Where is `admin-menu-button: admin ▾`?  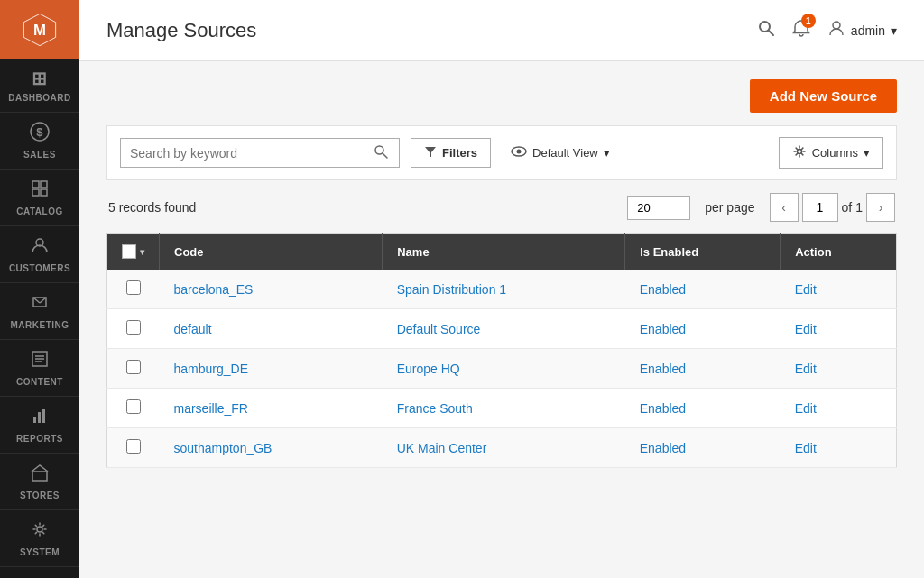 admin-menu-button: admin ▾ is located at coordinates (863, 31).